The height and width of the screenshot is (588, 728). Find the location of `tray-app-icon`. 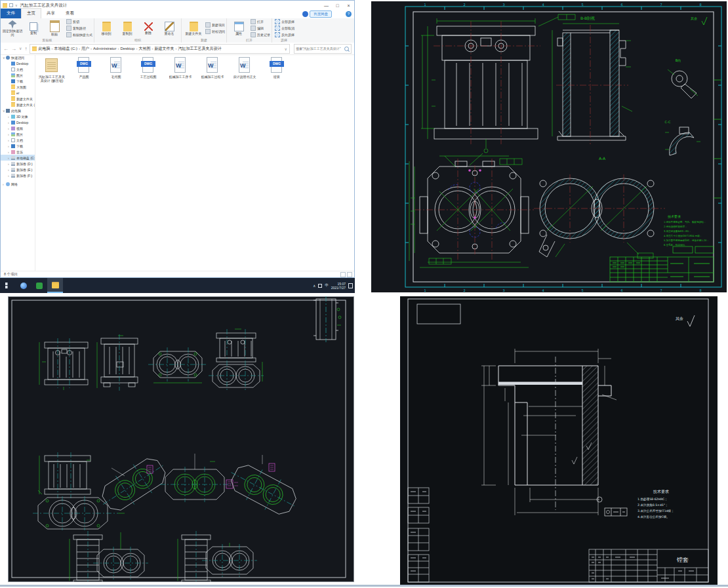

tray-app-icon is located at coordinates (320, 286).